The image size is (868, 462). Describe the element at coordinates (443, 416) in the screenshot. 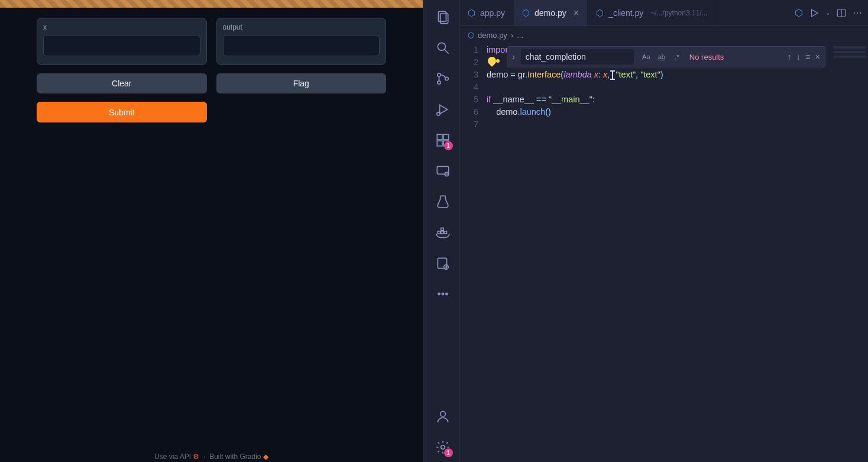

I see `accounts-icon` at that location.